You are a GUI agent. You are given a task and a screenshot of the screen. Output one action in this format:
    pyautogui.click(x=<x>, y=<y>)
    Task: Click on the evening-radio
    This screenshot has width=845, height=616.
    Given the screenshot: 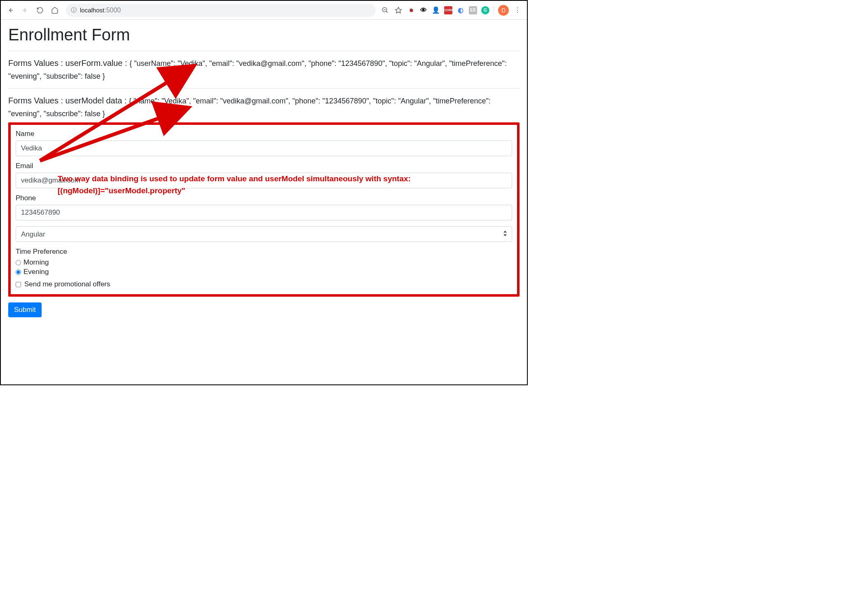 What is the action you would take?
    pyautogui.click(x=18, y=272)
    